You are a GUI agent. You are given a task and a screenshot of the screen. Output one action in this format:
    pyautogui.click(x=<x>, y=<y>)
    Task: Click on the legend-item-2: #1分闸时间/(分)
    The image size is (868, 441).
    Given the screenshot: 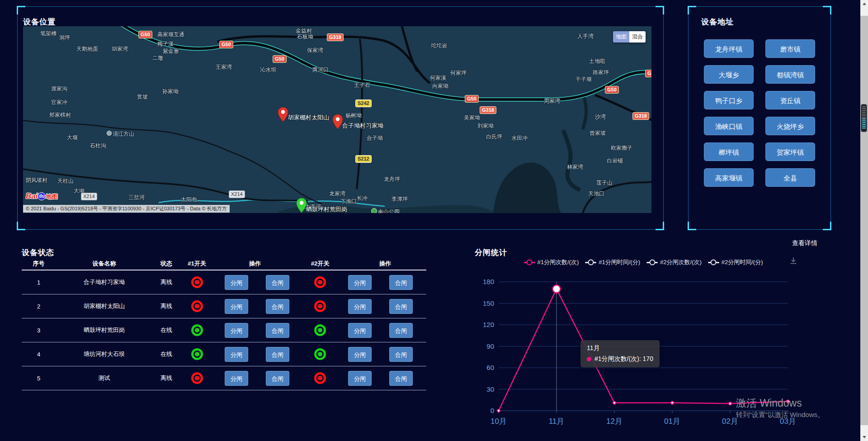 What is the action you would take?
    pyautogui.click(x=613, y=262)
    